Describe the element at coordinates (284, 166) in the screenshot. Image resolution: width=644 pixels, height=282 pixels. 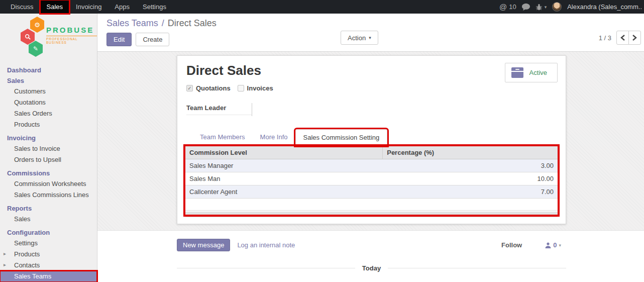
I see `commission-level-cell: Sales Manager` at that location.